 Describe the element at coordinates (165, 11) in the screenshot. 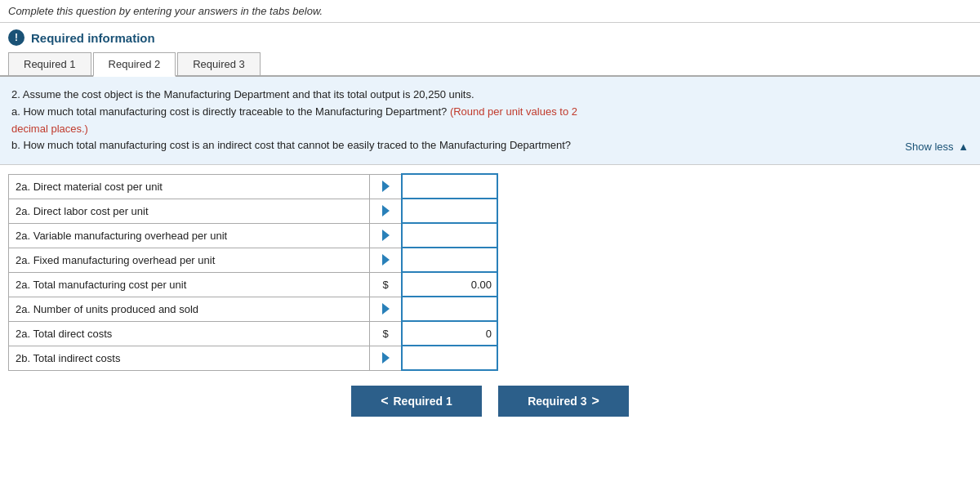

I see `banner-text: Complete this question by entering your …` at that location.